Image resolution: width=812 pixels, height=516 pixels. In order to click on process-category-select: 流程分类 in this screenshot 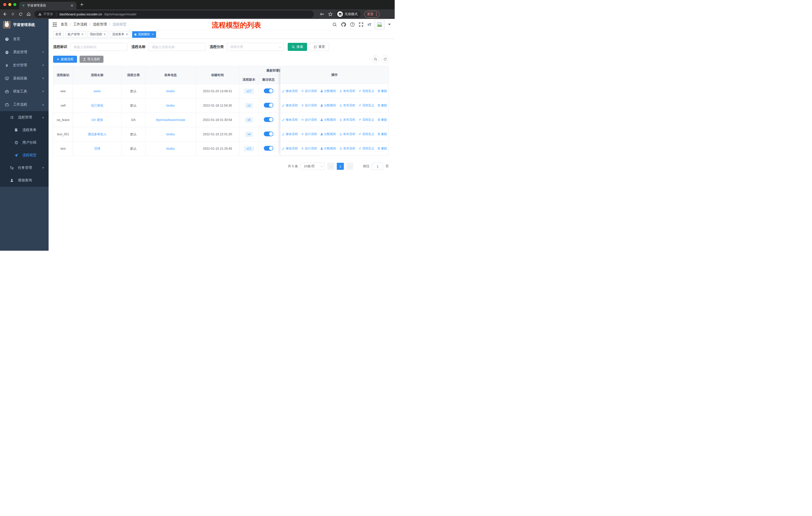, I will do `click(256, 47)`.